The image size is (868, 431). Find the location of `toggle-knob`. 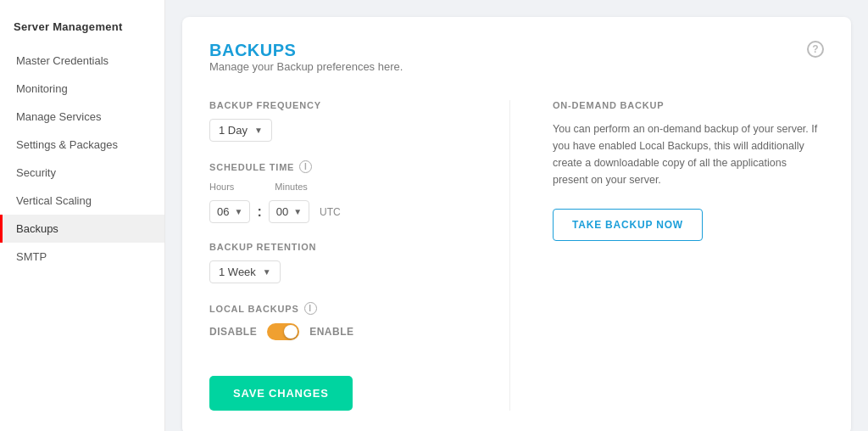

toggle-knob is located at coordinates (291, 332).